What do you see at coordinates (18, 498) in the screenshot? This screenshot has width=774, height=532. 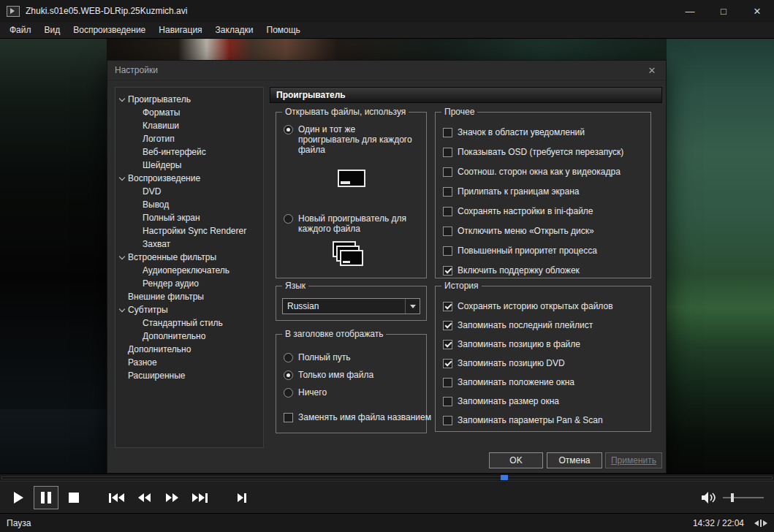 I see `play-button` at bounding box center [18, 498].